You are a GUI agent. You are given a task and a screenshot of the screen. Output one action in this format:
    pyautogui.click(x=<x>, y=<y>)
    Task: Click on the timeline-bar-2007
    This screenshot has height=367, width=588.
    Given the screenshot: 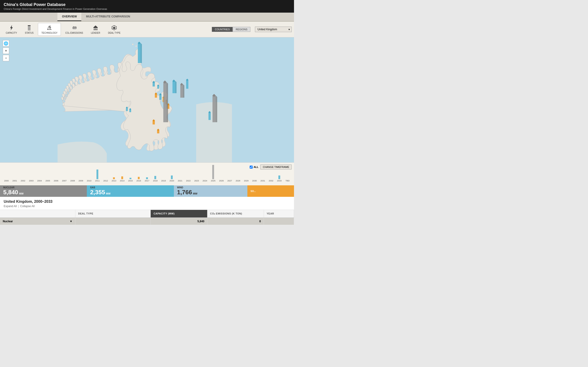 What is the action you would take?
    pyautogui.click(x=64, y=171)
    